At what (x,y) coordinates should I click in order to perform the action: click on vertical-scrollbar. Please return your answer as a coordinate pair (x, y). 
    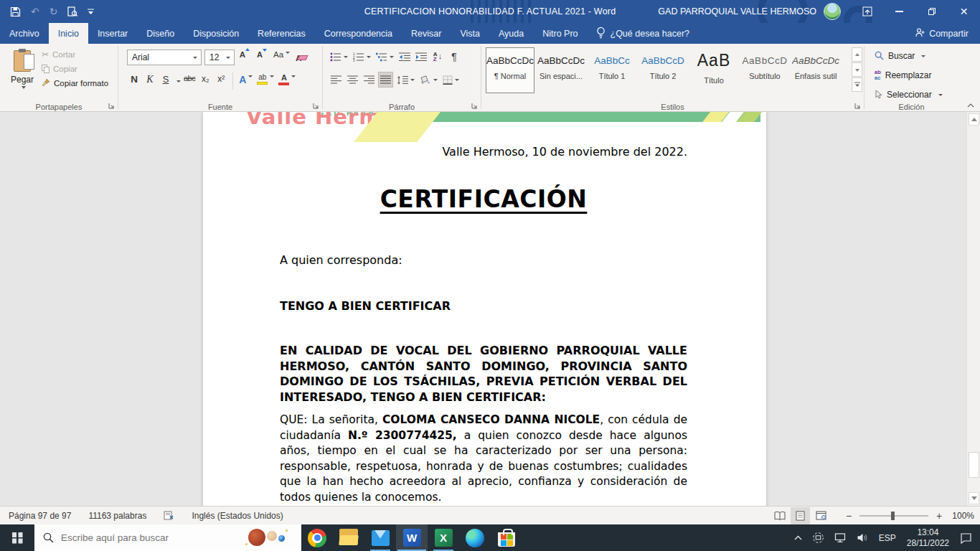
    Looking at the image, I should click on (973, 309).